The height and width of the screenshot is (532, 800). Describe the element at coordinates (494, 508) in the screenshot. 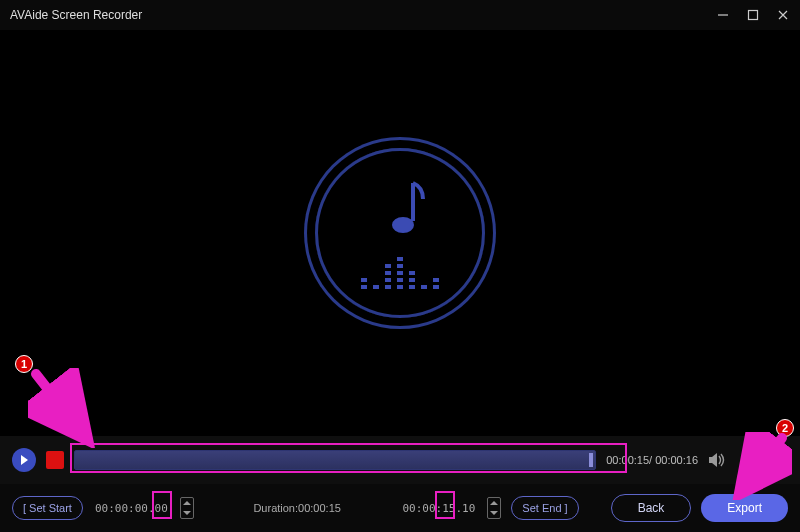

I see `end-time-stepper` at that location.